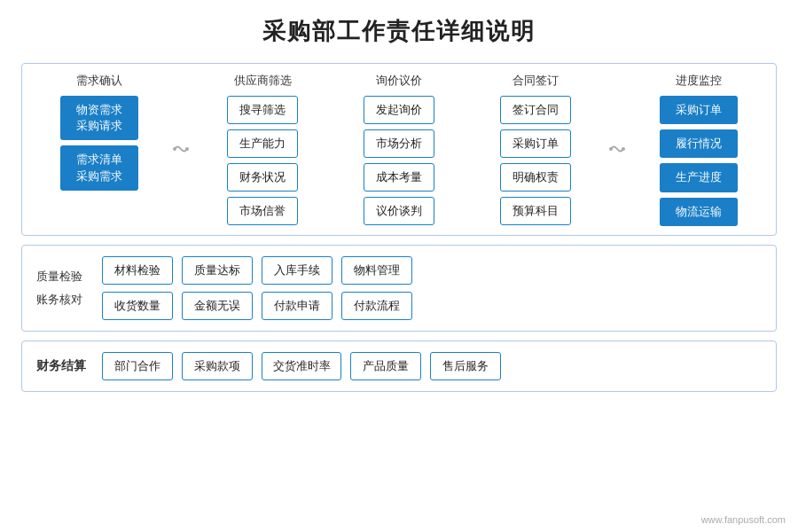 This screenshot has height=532, width=798. I want to click on mid-col-1: 质量达标 金额无误, so click(217, 288).